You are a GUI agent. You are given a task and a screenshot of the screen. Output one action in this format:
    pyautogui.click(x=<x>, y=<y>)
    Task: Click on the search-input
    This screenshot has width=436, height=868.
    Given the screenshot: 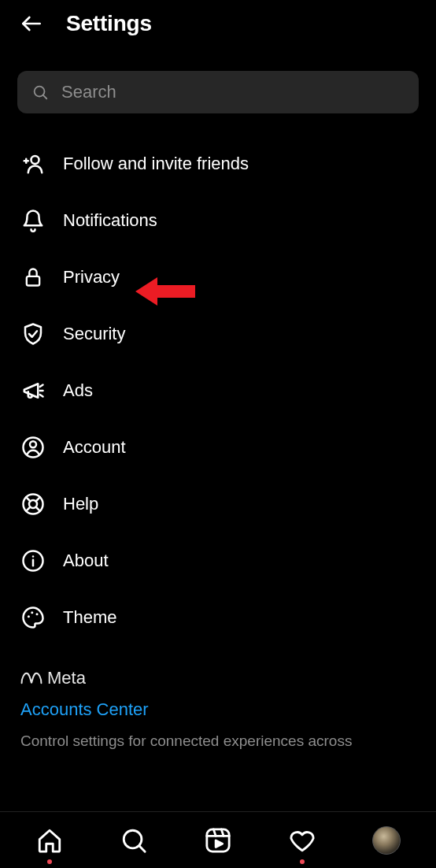 What is the action you would take?
    pyautogui.click(x=233, y=92)
    